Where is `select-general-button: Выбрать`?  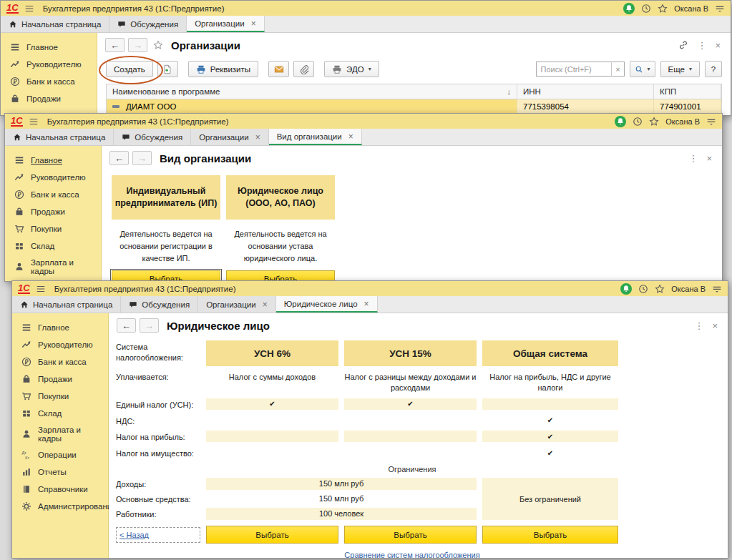 select-general-button: Выбрать is located at coordinates (550, 535).